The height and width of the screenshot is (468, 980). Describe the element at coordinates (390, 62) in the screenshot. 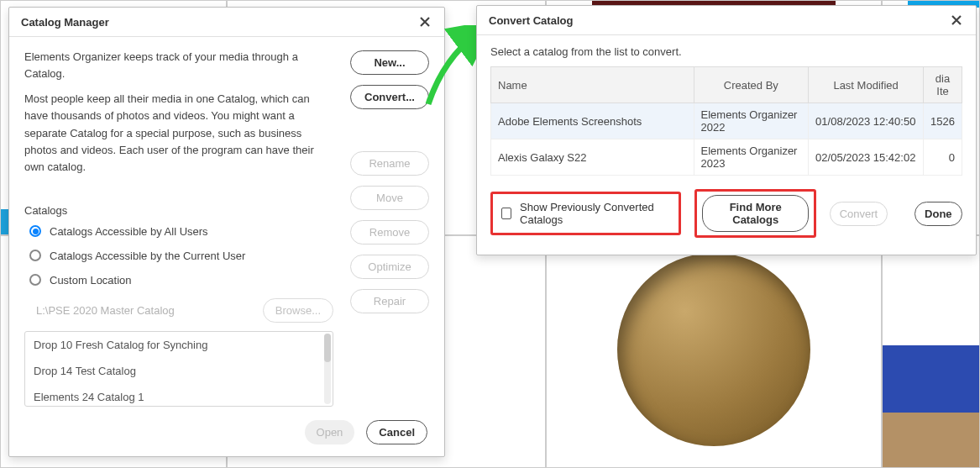

I see `new-button: New...` at that location.